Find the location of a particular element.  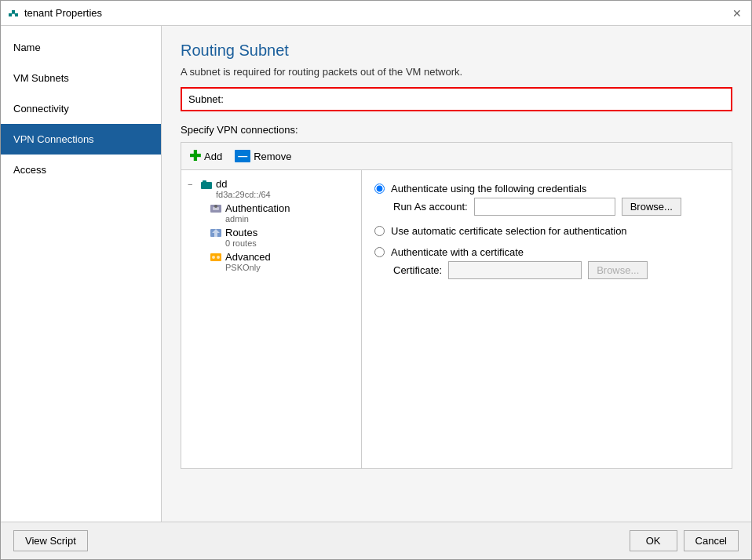

sidebar-item-vm-subnets: VM Subnets is located at coordinates (81, 78).